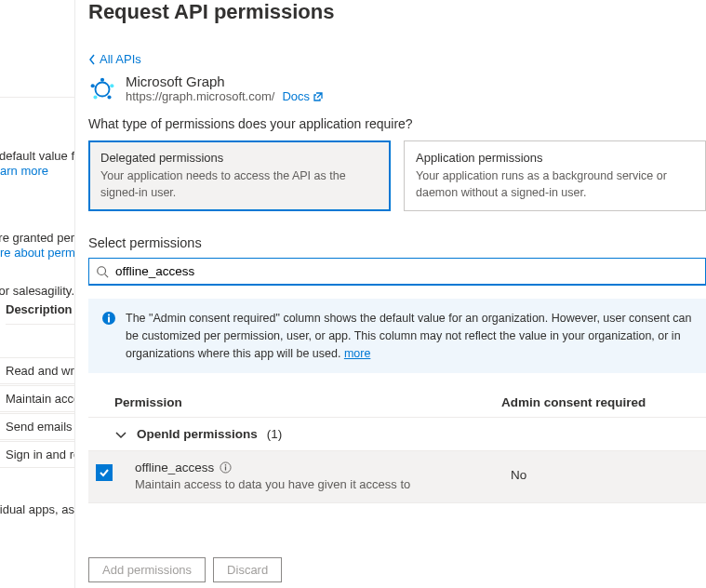 Image resolution: width=706 pixels, height=588 pixels. What do you see at coordinates (397, 60) in the screenshot?
I see `back-all-apis-link: All APIs` at bounding box center [397, 60].